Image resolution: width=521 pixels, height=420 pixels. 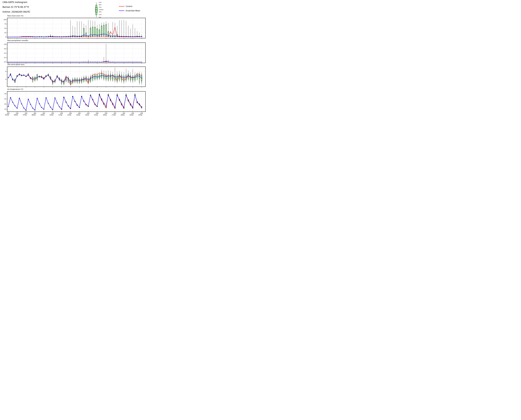 I want to click on legend-box-label: 90%, so click(x=100, y=5).